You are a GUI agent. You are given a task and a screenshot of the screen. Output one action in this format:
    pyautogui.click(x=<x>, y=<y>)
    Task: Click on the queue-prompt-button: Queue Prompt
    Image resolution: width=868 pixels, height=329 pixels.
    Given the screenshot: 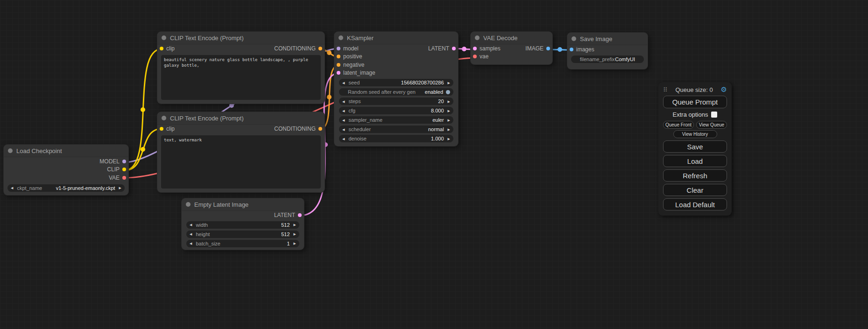 What is the action you would take?
    pyautogui.click(x=695, y=102)
    